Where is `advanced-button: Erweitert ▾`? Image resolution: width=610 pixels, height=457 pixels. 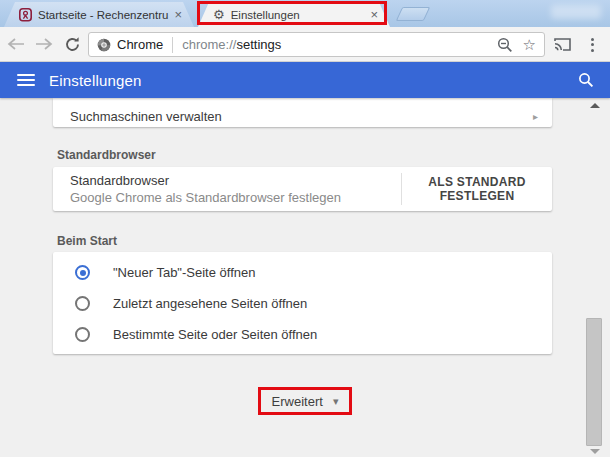
advanced-button: Erweitert ▾ is located at coordinates (305, 401).